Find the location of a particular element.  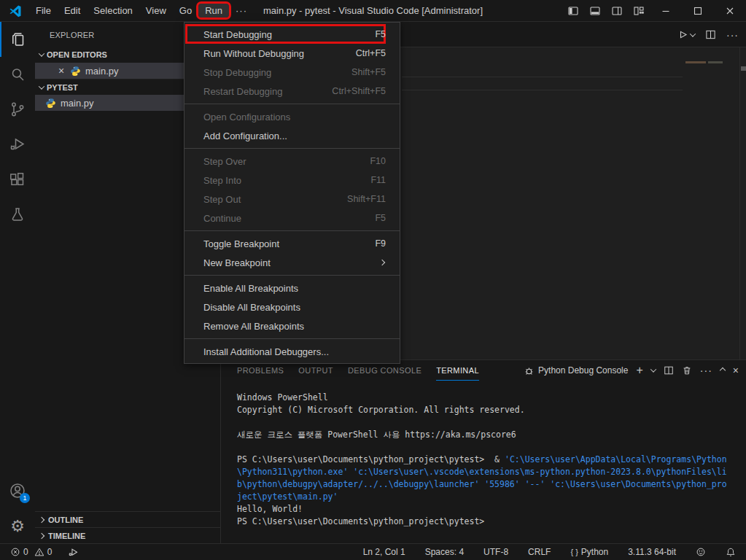

menu-item-label: Run Without Debugging is located at coordinates (254, 54).